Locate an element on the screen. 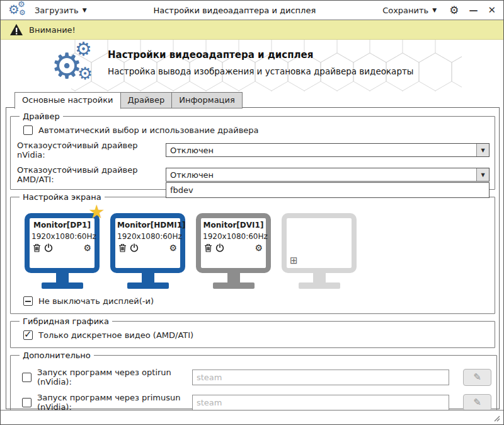 This screenshot has height=425, width=504. warning-text: Внимание! is located at coordinates (52, 30).